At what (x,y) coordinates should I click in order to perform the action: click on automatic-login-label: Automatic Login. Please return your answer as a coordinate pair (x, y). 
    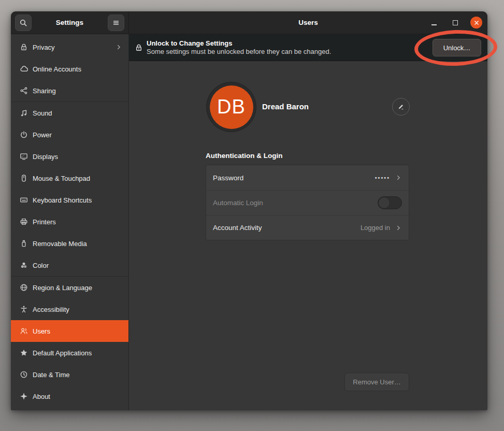
    Looking at the image, I should click on (295, 203).